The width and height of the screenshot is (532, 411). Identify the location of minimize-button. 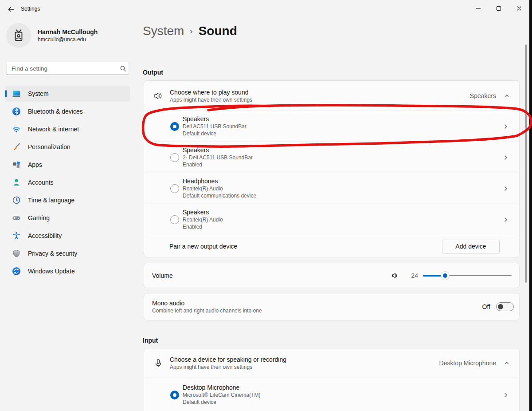
(478, 8).